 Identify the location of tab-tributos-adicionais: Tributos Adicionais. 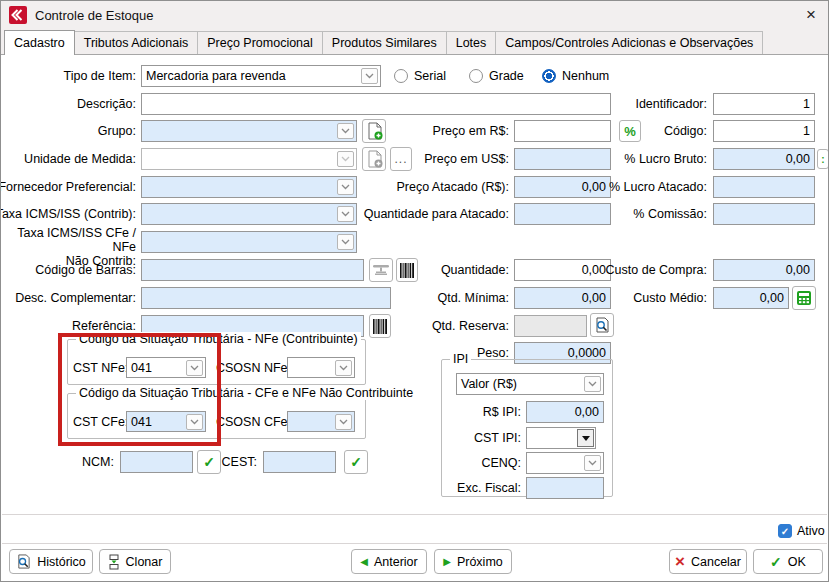
(136, 42).